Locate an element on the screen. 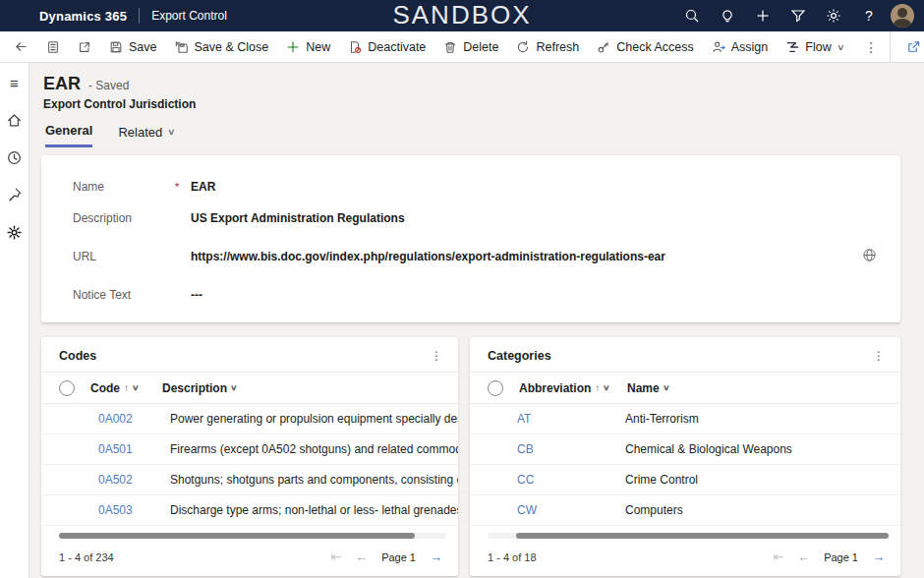 Image resolution: width=924 pixels, height=578 pixels. categories-subgrid-title: Categories is located at coordinates (519, 356).